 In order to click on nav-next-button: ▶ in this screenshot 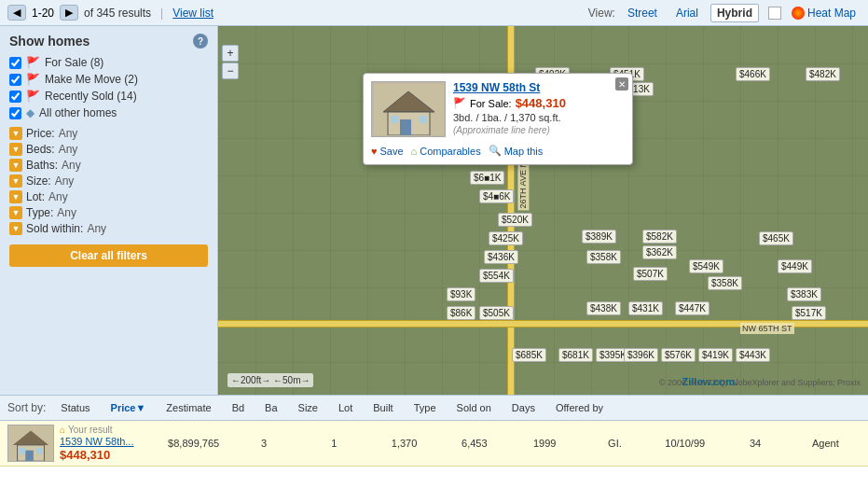, I will do `click(69, 13)`.